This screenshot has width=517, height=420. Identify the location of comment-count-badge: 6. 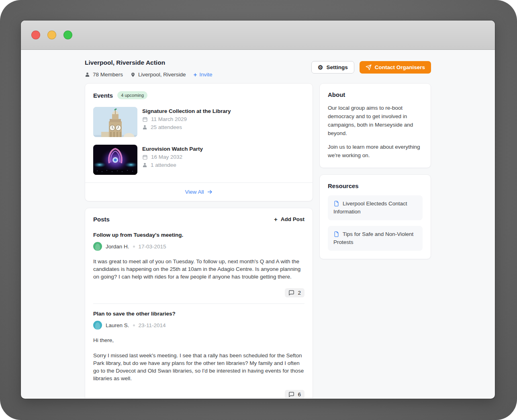
(295, 394).